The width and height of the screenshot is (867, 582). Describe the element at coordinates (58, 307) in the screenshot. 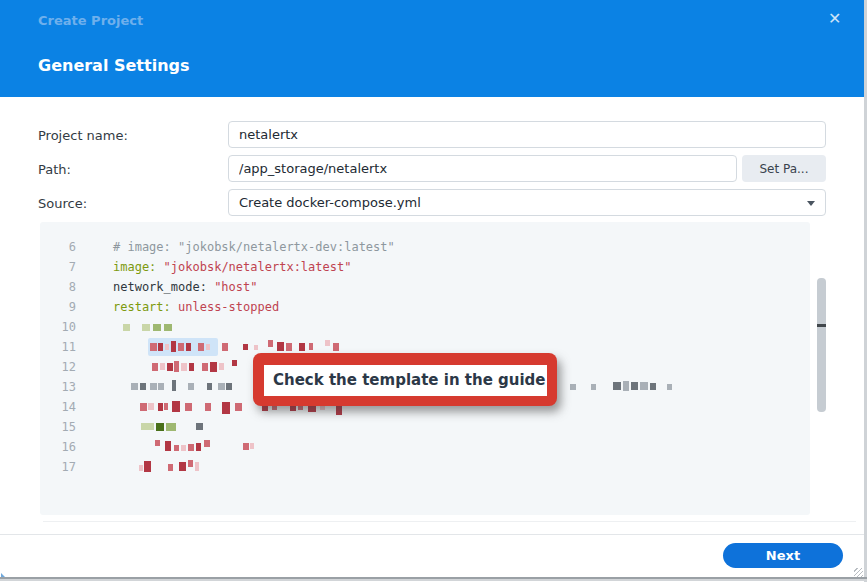

I see `line-number: 9` at that location.